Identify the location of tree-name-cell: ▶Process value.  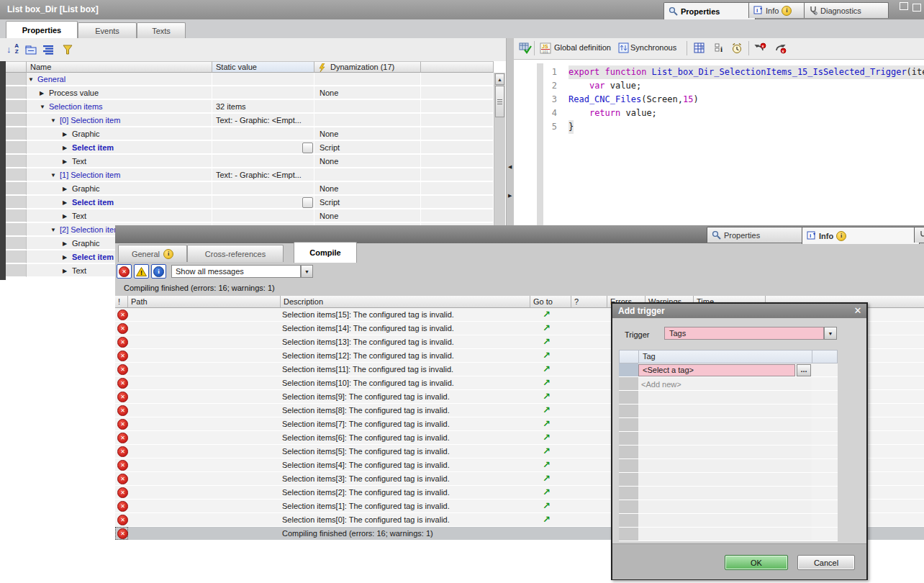
(119, 93).